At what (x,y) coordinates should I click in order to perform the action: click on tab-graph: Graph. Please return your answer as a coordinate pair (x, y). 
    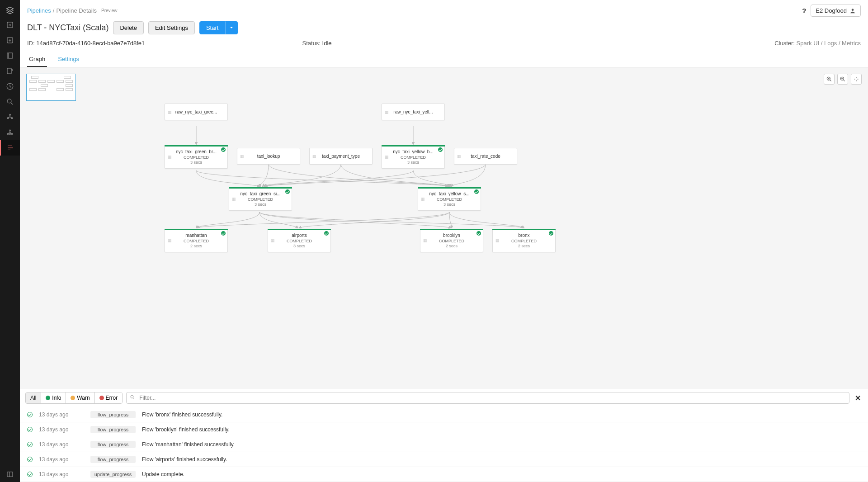
    Looking at the image, I should click on (37, 60).